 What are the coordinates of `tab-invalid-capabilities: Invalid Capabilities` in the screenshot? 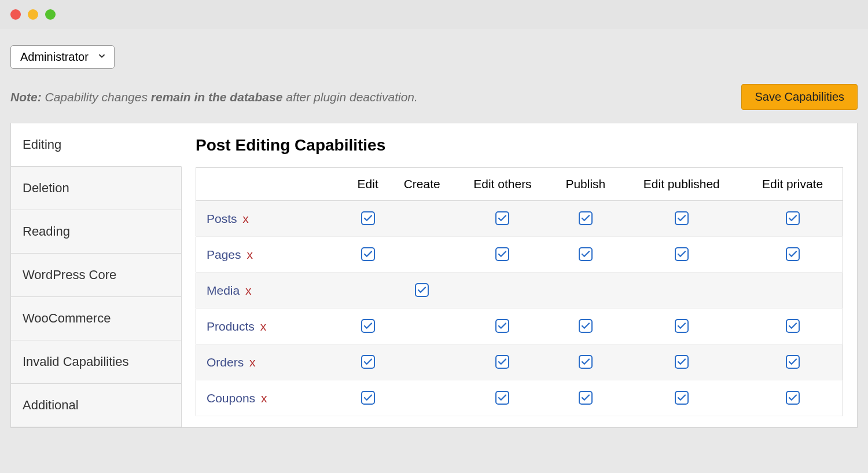 It's located at (96, 362).